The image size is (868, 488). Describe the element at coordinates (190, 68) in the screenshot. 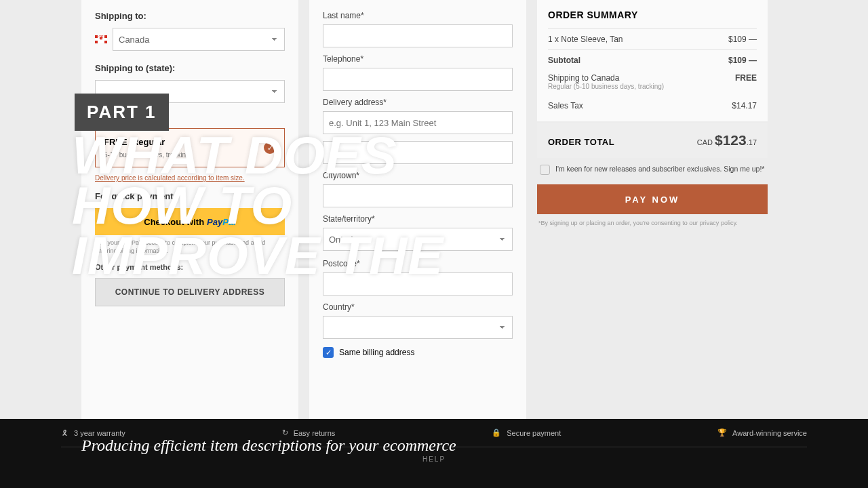

I see `shipping-state-label: Shipping to (state):` at that location.